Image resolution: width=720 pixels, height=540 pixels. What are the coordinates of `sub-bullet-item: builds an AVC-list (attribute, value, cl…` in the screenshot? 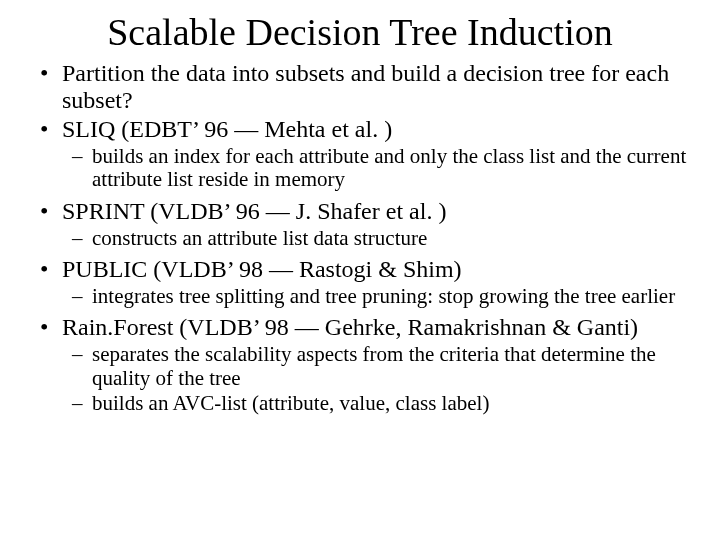 It's located at (392, 404).